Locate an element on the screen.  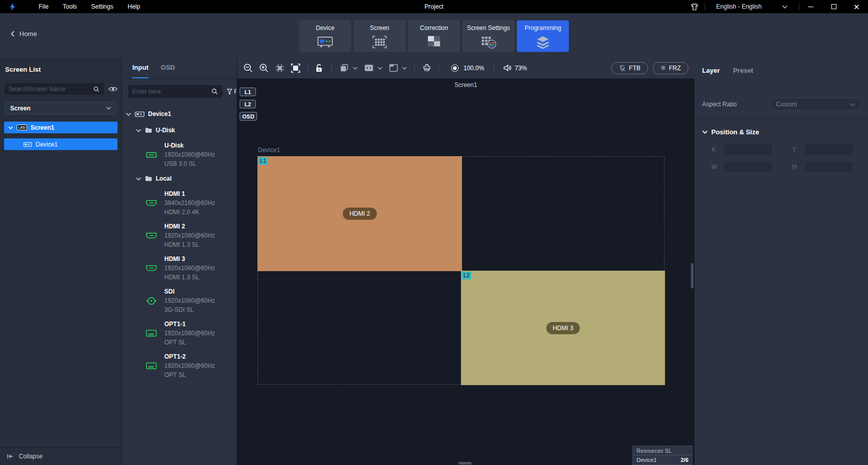
vertical-scrollbar is located at coordinates (692, 276).